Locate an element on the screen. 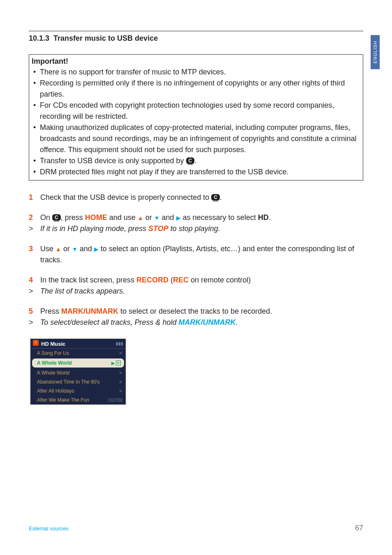 The image size is (392, 555). step-text: To select/deselect all tracks, Press & h… is located at coordinates (109, 322).